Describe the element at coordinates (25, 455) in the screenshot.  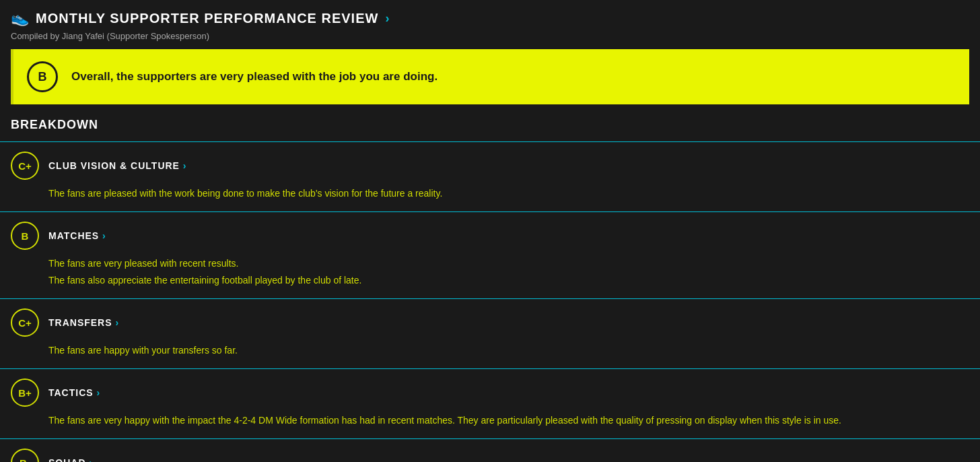
I see `section-grade: B-` at that location.